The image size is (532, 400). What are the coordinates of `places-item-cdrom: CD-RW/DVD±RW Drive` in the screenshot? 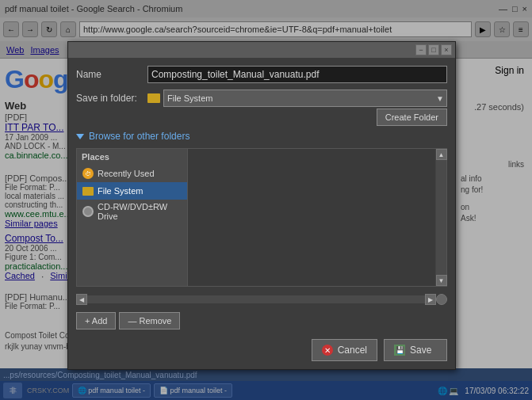 It's located at (132, 211).